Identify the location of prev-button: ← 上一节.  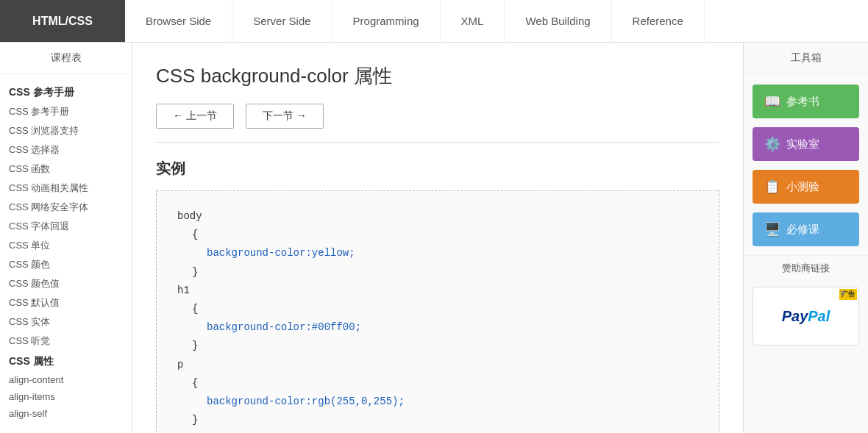
(195, 116).